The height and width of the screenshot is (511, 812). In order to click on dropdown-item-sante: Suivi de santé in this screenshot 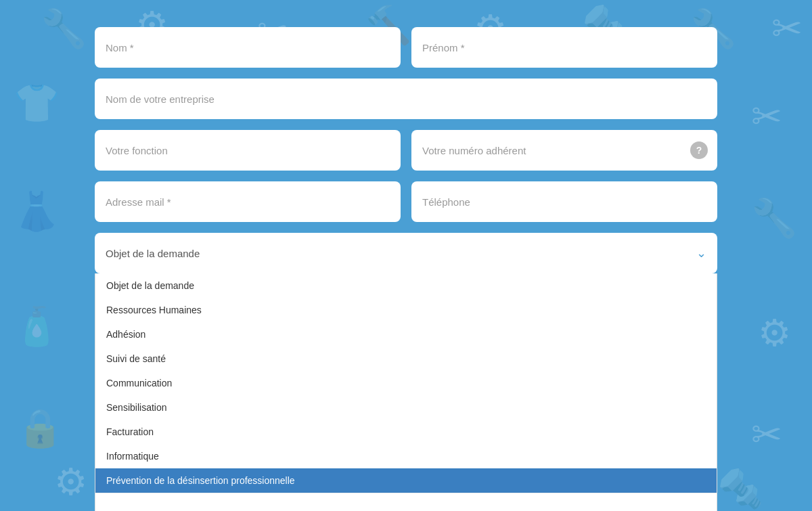, I will do `click(406, 359)`.